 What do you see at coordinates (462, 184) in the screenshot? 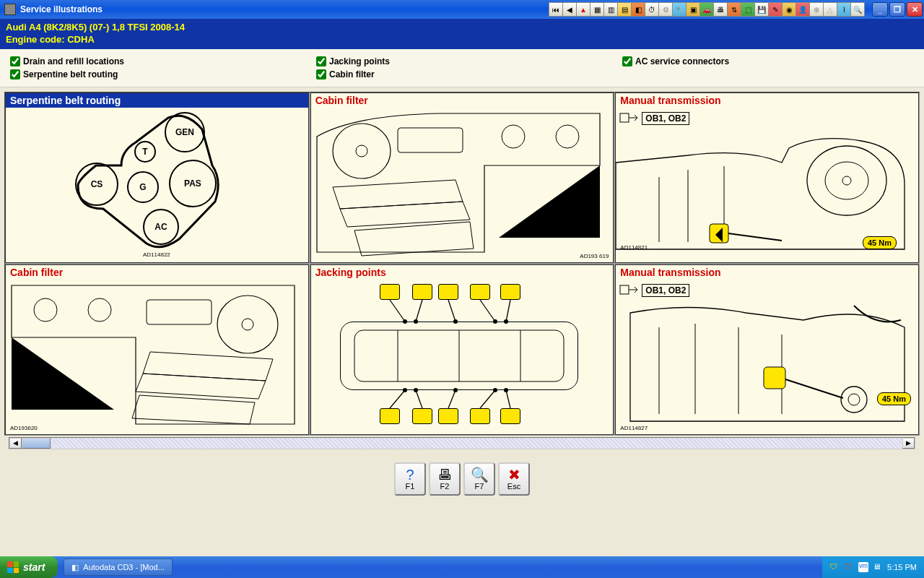
I see `cabin-diagram` at bounding box center [462, 184].